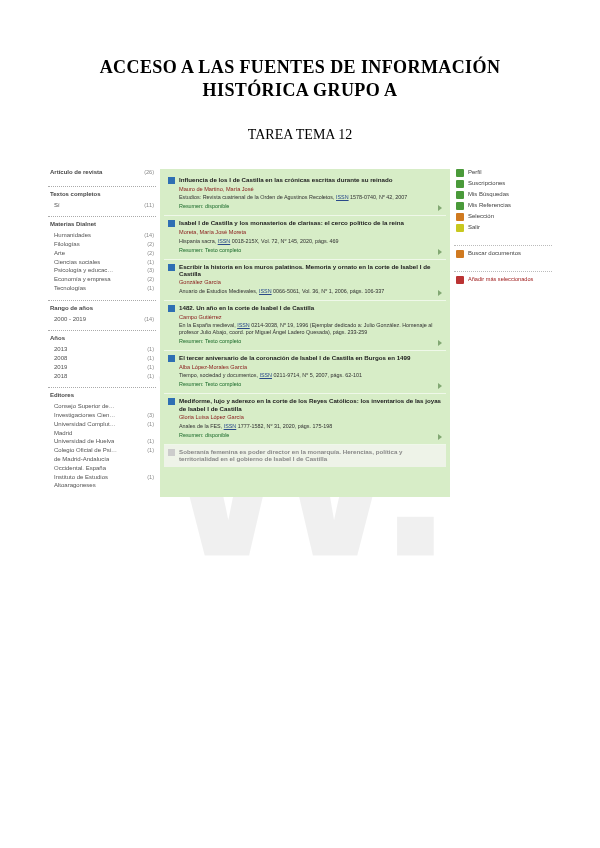 The width and height of the screenshot is (600, 848). Describe the element at coordinates (300, 90) in the screenshot. I see `title-line-2: HISTÓRICA GRUPO A` at that location.